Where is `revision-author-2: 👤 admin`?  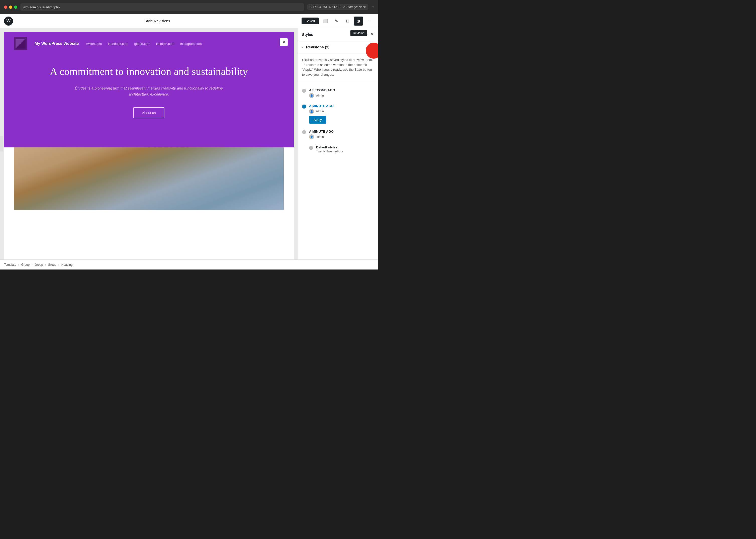
revision-author-2: 👤 admin is located at coordinates (341, 112).